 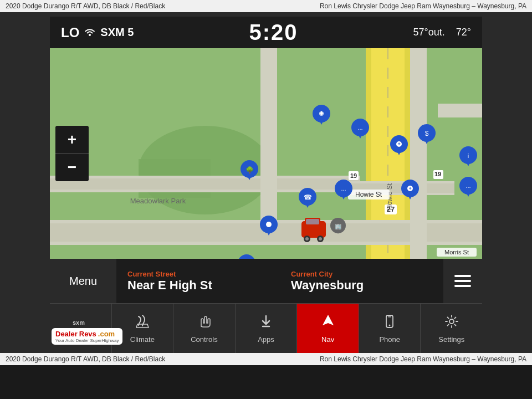 I want to click on nav-item-phone: Phone, so click(x=390, y=328).